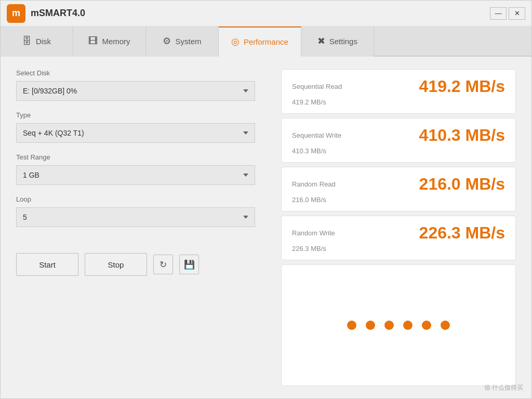  I want to click on loop-group: Loop 5, so click(141, 211).